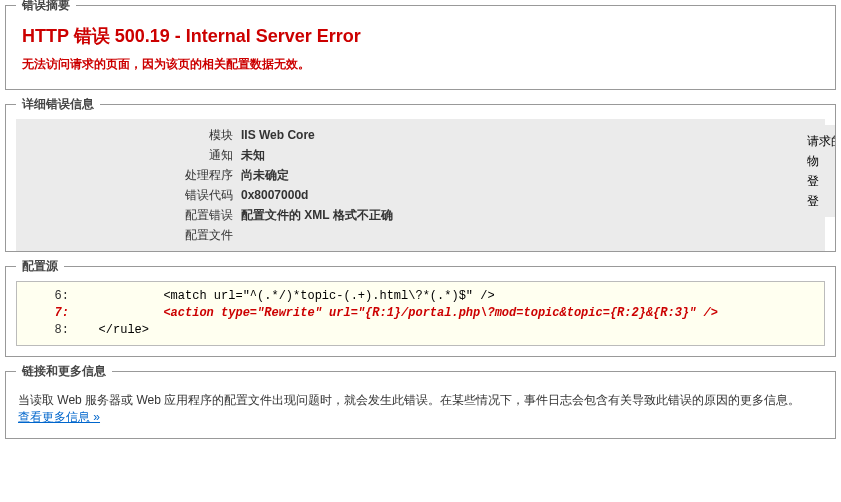 The width and height of the screenshot is (841, 502). What do you see at coordinates (420, 215) in the screenshot?
I see `detail-row: 配置错误配置文件的 XML 格式不正确` at bounding box center [420, 215].